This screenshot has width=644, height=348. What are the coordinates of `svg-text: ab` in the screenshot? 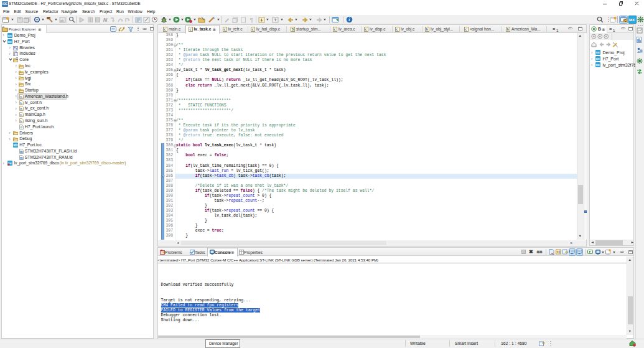 It's located at (62, 20).